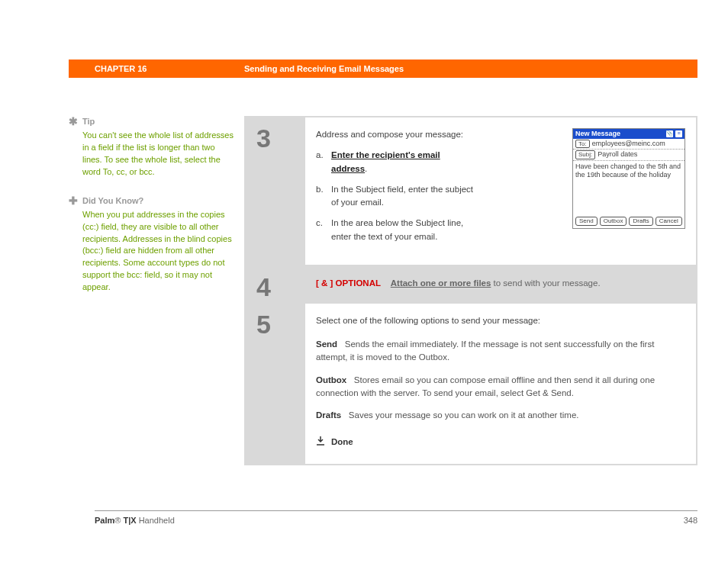 The width and height of the screenshot is (728, 563). I want to click on step-3-intro: Address and compose your message:, so click(396, 134).